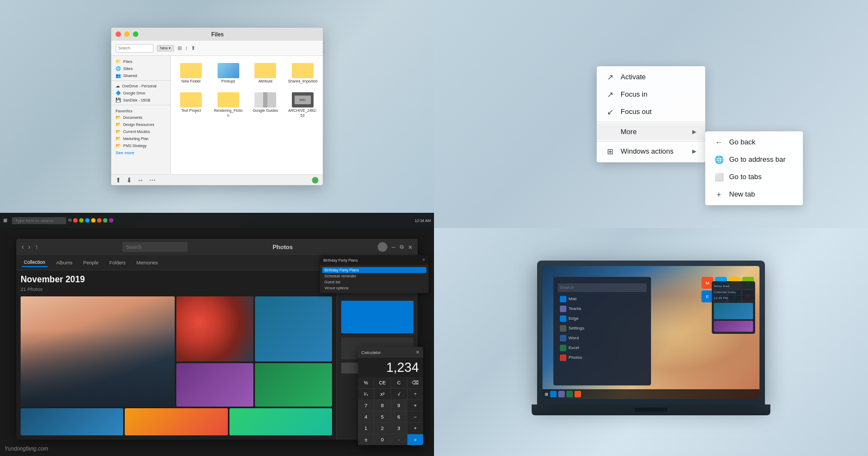 This screenshot has height=456, width=868. I want to click on inner-start-btn: ⊞, so click(547, 394).